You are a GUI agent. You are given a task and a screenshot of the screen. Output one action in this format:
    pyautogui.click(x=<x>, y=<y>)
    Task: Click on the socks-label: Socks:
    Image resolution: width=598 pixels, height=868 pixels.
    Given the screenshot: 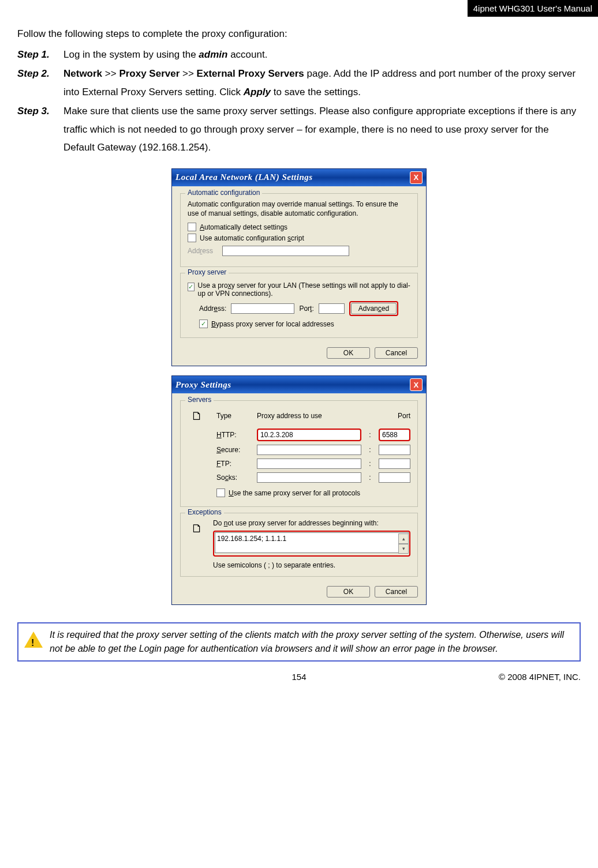 What is the action you would take?
    pyautogui.click(x=234, y=478)
    